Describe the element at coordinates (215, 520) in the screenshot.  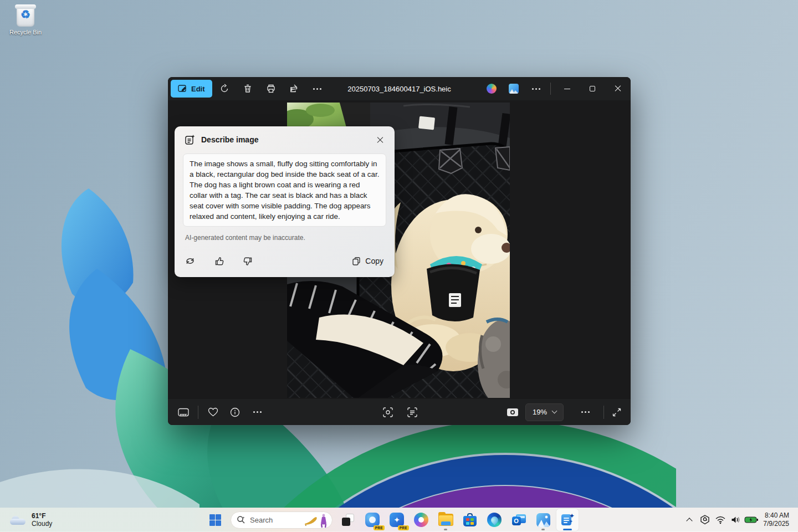
I see `start-button` at that location.